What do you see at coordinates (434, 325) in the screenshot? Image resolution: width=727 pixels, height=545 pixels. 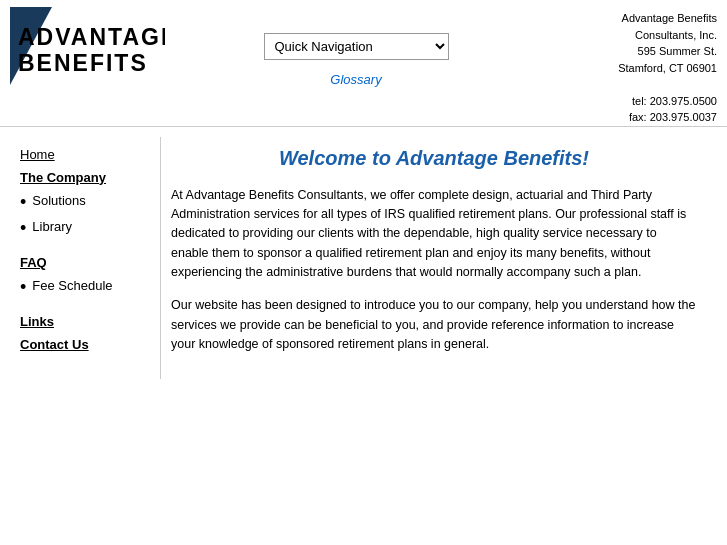 I see `content-paragraph-2: Our website has been designed to introdu…` at bounding box center [434, 325].